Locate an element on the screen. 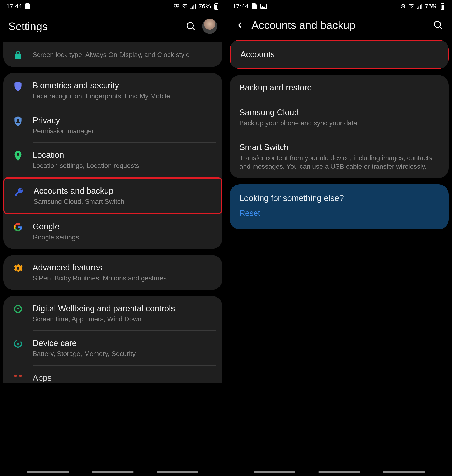 This screenshot has height=476, width=452. item-title: Accounts and backup is located at coordinates (124, 191).